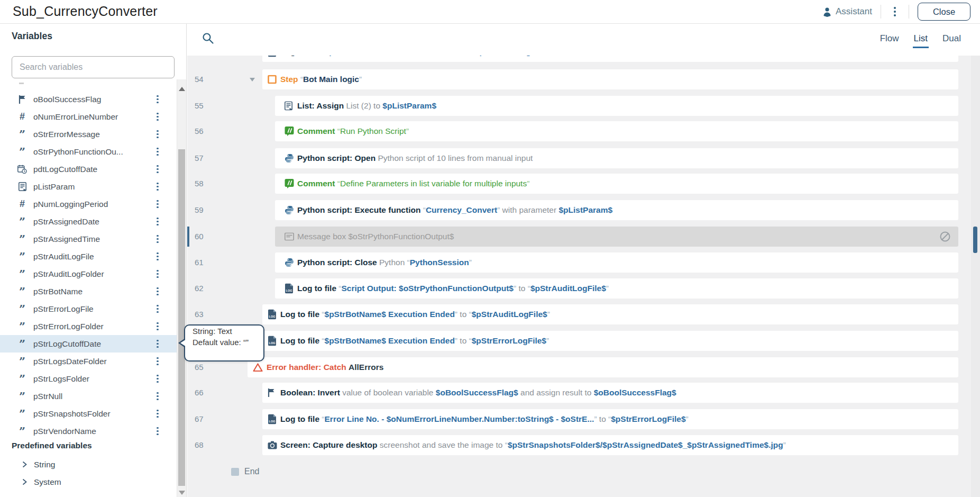  Describe the element at coordinates (584, 106) in the screenshot. I see `action-row-55: 55List: Assign List (2) to $pListParam$` at that location.